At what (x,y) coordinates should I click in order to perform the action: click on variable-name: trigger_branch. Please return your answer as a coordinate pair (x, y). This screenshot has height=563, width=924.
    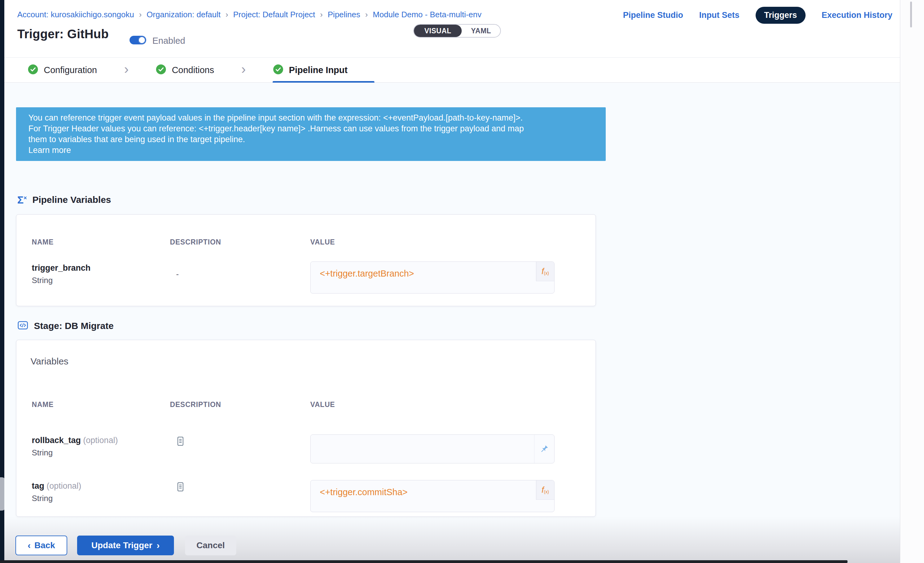
    Looking at the image, I should click on (62, 268).